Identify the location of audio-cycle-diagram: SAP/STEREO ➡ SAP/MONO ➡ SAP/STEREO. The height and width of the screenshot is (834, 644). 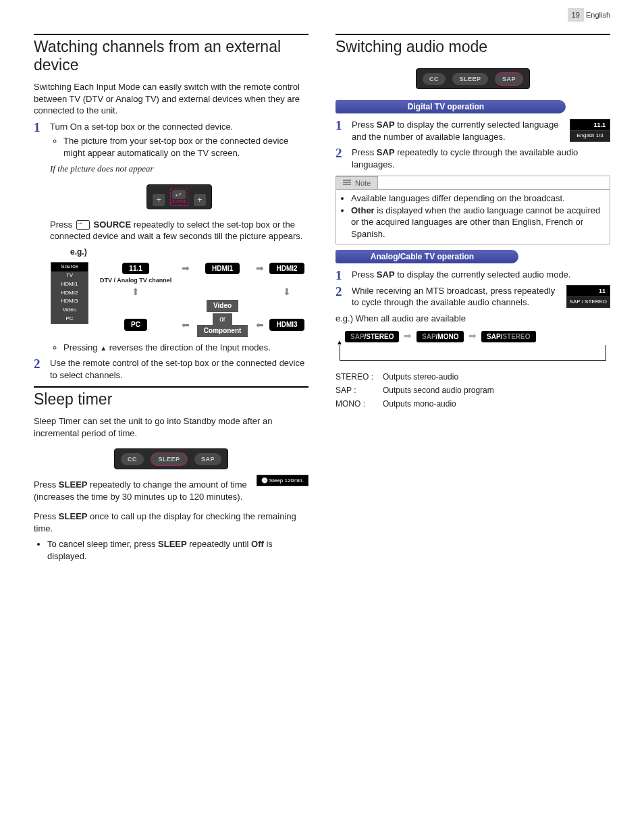
(473, 346).